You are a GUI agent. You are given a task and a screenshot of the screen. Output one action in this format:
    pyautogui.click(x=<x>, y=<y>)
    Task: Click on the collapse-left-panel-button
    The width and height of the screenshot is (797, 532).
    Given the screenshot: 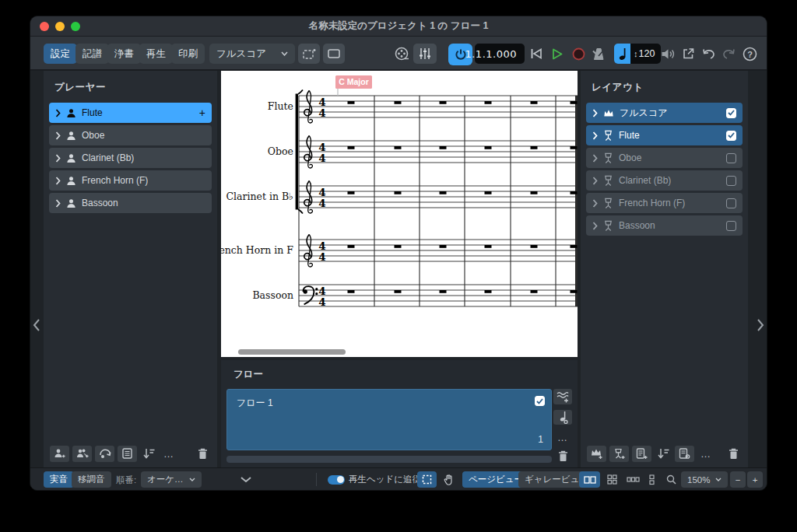 What is the action you would take?
    pyautogui.click(x=37, y=325)
    